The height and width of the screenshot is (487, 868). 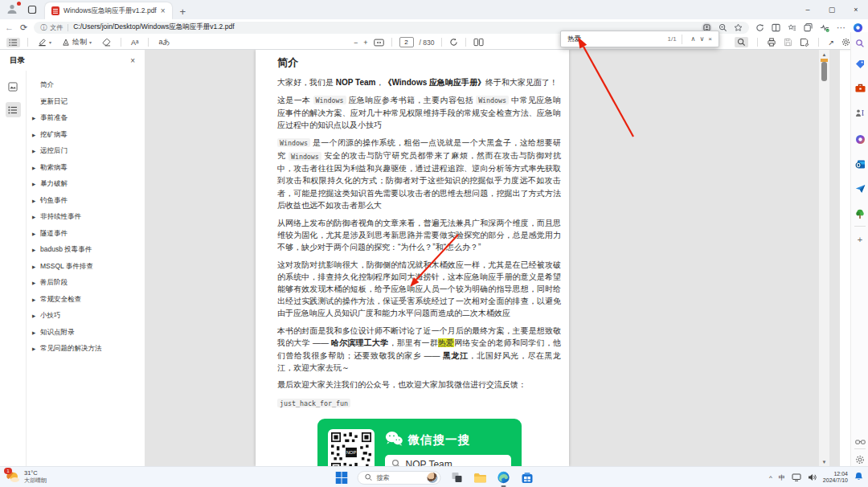 What do you see at coordinates (860, 113) in the screenshot?
I see `games-people-icon` at bounding box center [860, 113].